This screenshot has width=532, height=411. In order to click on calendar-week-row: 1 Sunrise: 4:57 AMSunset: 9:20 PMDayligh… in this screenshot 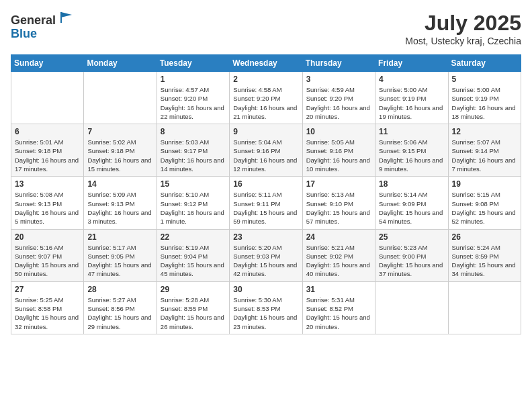, I will do `click(266, 98)`.